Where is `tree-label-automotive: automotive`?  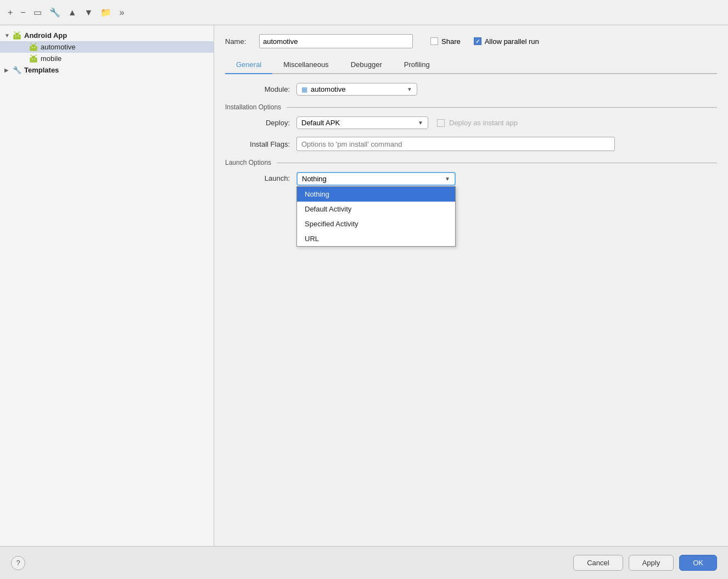
tree-label-automotive: automotive is located at coordinates (58, 47).